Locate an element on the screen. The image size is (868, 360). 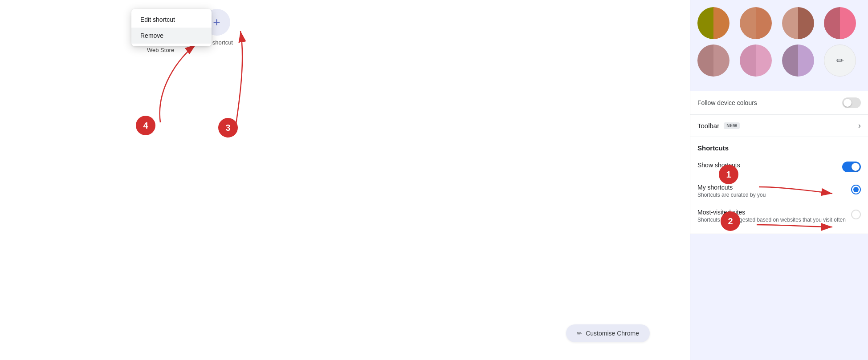
step-circle-4: 4 is located at coordinates (146, 125).